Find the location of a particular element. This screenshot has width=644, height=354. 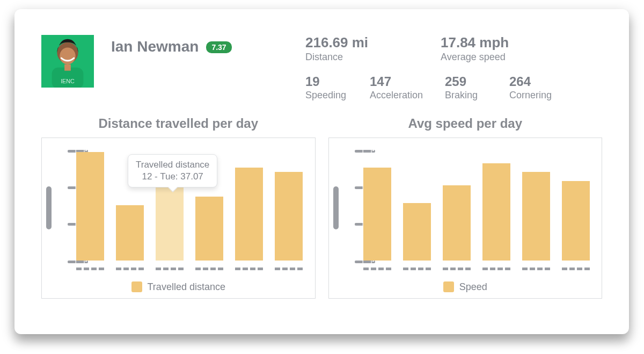

tooltip-line: 12 - Tue: 37.07 is located at coordinates (173, 177).